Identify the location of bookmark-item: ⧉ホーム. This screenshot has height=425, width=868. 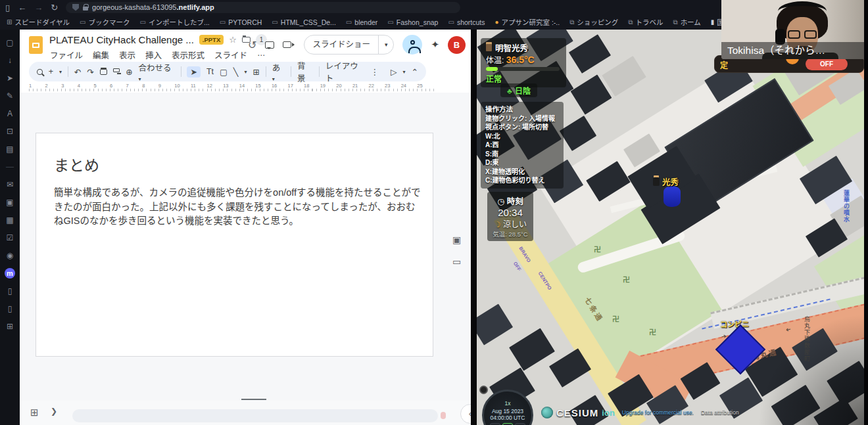
(687, 22).